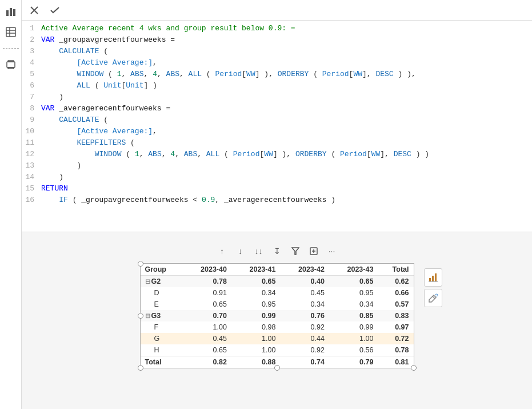 The image size is (532, 409). I want to click on cell-total-2023-42: 0.74, so click(304, 363).